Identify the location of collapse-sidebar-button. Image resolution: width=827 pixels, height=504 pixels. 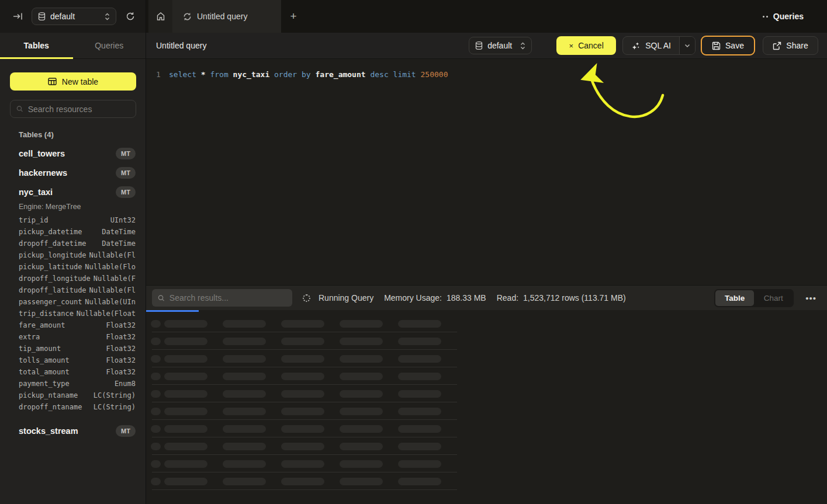
(18, 16).